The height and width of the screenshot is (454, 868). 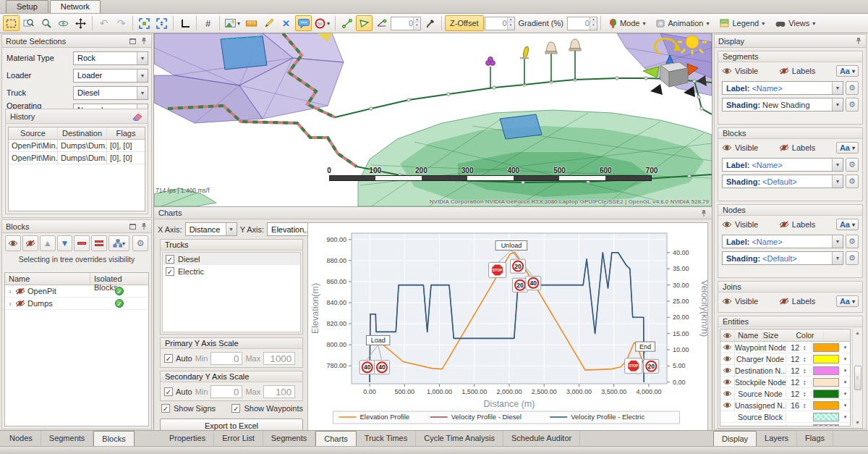 I want to click on doc-tab: Nodes, so click(x=22, y=439).